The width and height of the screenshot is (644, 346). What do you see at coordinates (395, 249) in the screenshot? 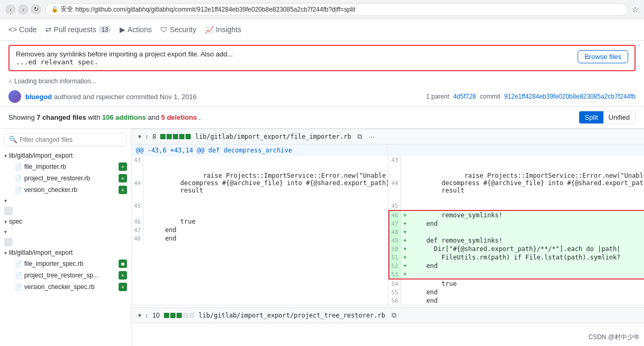
I see `line-number: 50` at bounding box center [395, 249].